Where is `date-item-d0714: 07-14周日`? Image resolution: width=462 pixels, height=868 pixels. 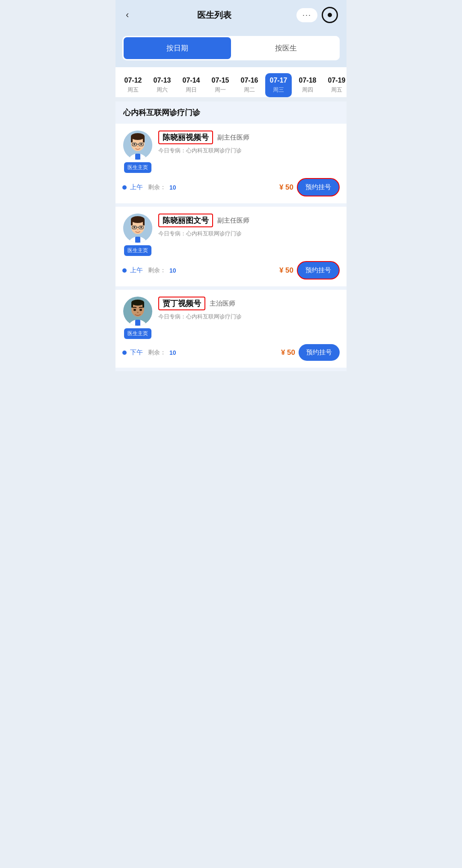 date-item-d0714: 07-14周日 is located at coordinates (191, 85).